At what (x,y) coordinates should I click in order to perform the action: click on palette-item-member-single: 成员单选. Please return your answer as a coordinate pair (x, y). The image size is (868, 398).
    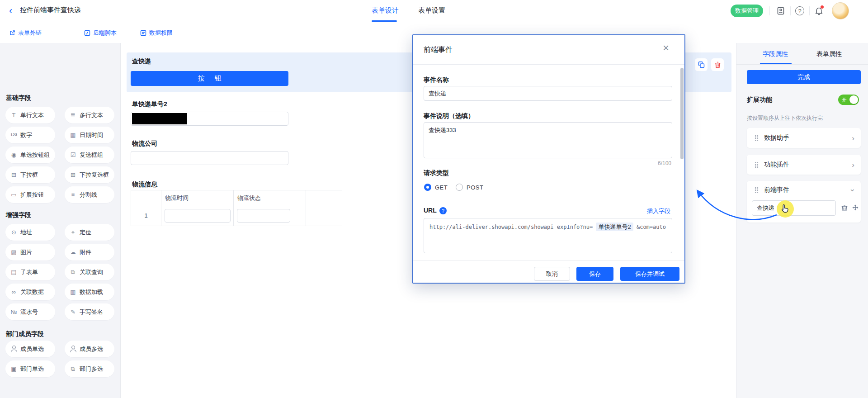
    Looking at the image, I should click on (30, 349).